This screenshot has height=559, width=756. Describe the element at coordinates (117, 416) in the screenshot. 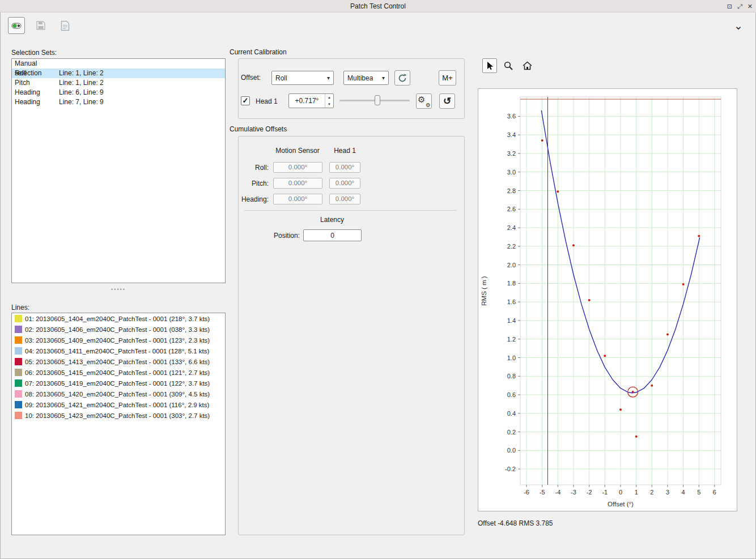

I see `line-label: 10: 20130605_1423_em2040C_PatchTest - 00…` at that location.